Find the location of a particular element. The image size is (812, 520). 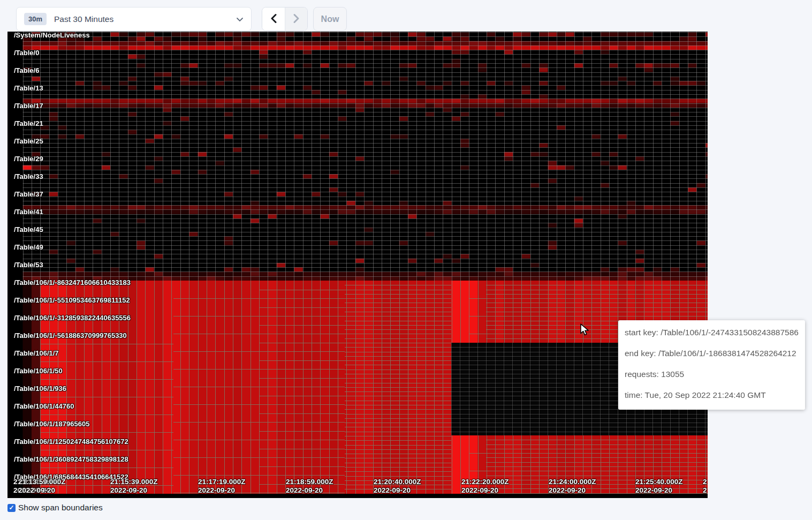

chevron-left-icon is located at coordinates (274, 19).